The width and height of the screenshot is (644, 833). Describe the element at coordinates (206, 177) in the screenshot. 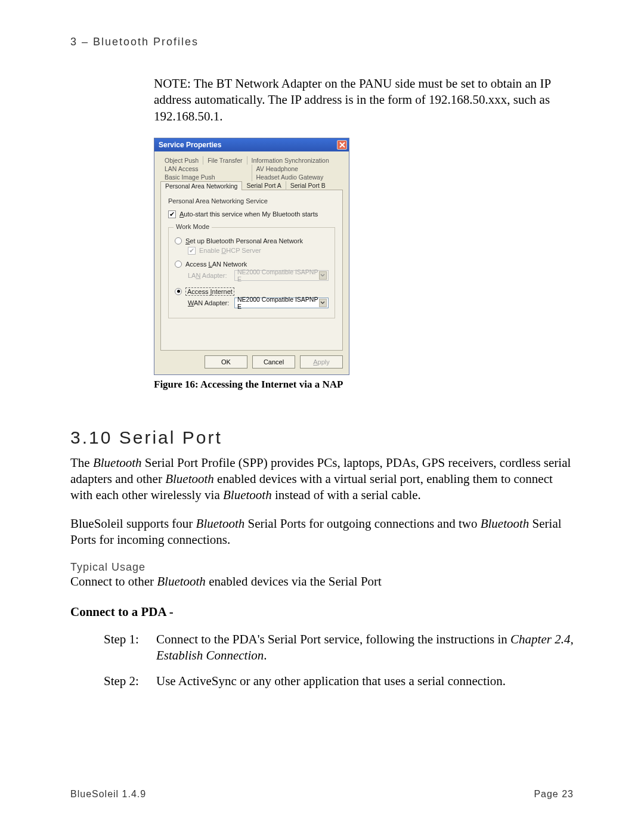

I see `tab-basic-image-push: Basic Image Push` at that location.